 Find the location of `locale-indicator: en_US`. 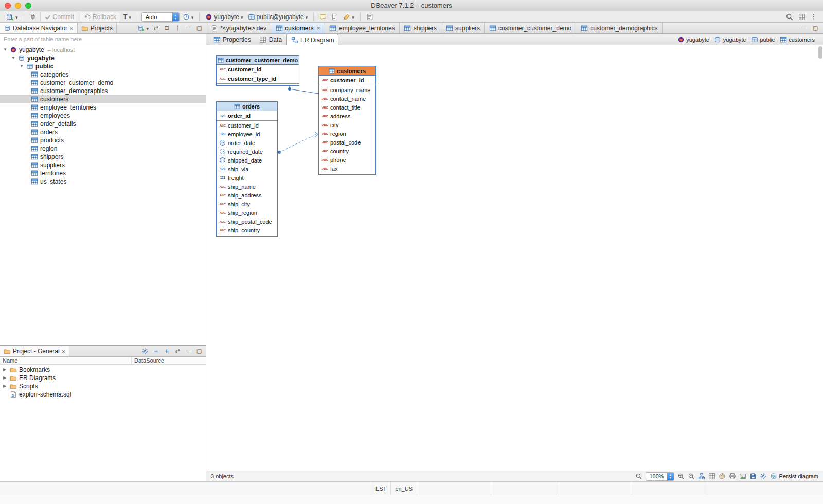

locale-indicator: en_US is located at coordinates (404, 489).